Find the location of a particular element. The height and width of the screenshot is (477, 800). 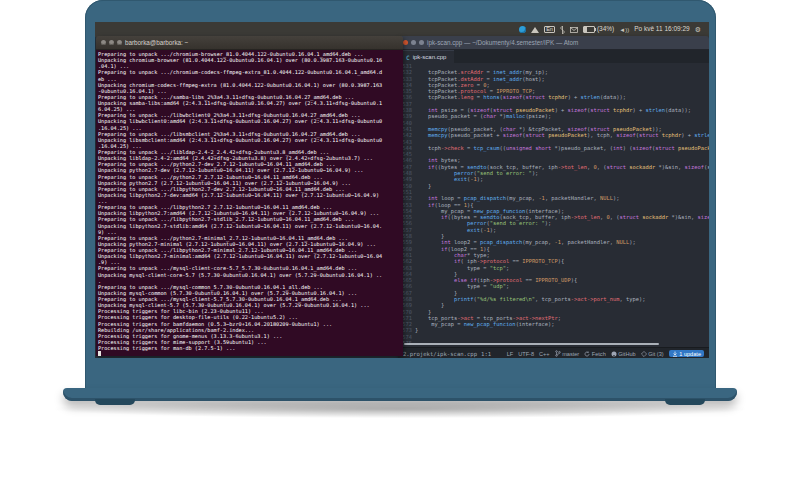

terminal-line: Unpacking python2.7-dev (2.7.12-1ubuntu0… is located at coordinates (250, 170).